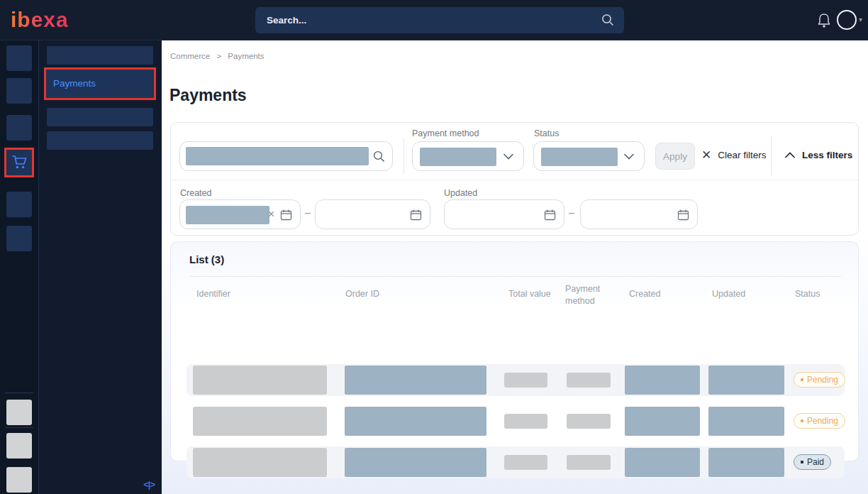  I want to click on less-filters-toggle: Less filters, so click(818, 155).